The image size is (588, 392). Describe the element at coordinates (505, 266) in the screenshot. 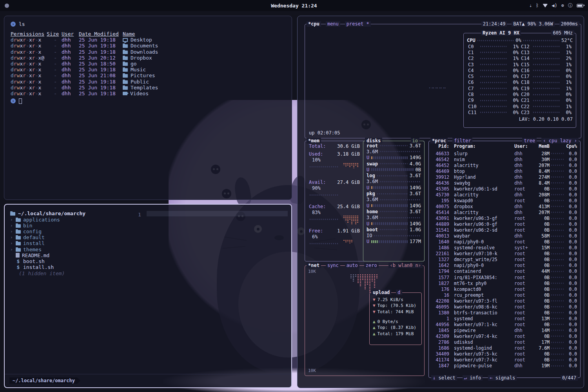

I see `process-row: 1642napi/phy0-0root0B0.0` at that location.